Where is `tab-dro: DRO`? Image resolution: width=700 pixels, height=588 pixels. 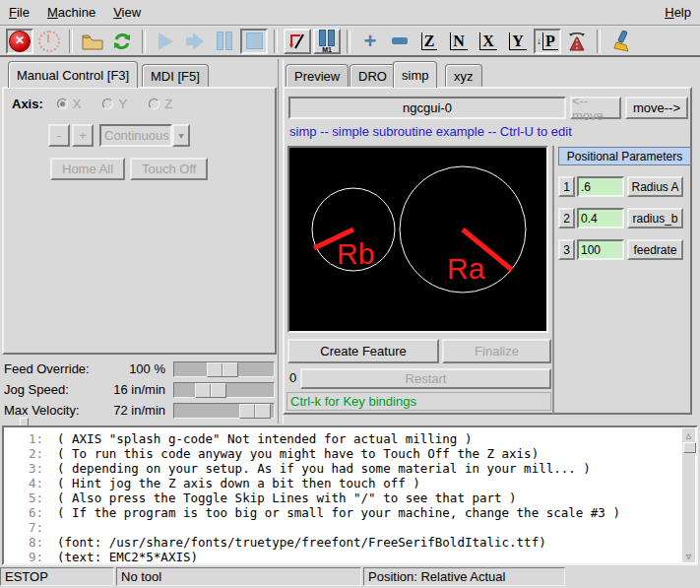
tab-dro: DRO is located at coordinates (372, 76).